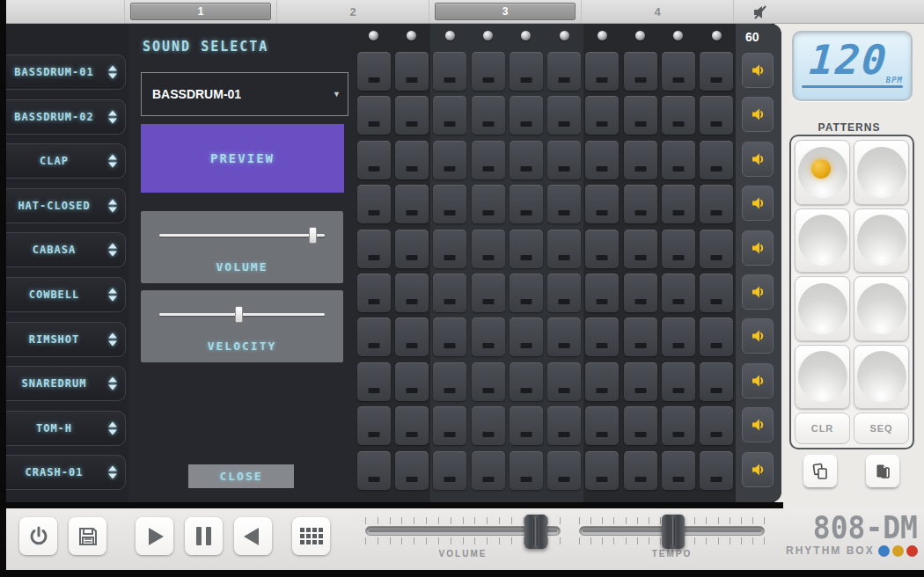 This screenshot has height=577, width=924. I want to click on instrument-item-crash-01: CRASH-01, so click(66, 472).